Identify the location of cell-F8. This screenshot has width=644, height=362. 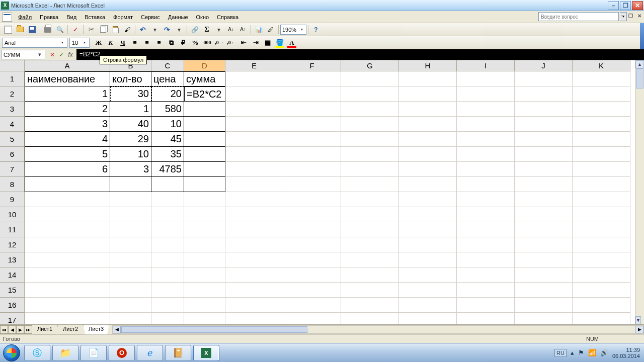
(312, 185).